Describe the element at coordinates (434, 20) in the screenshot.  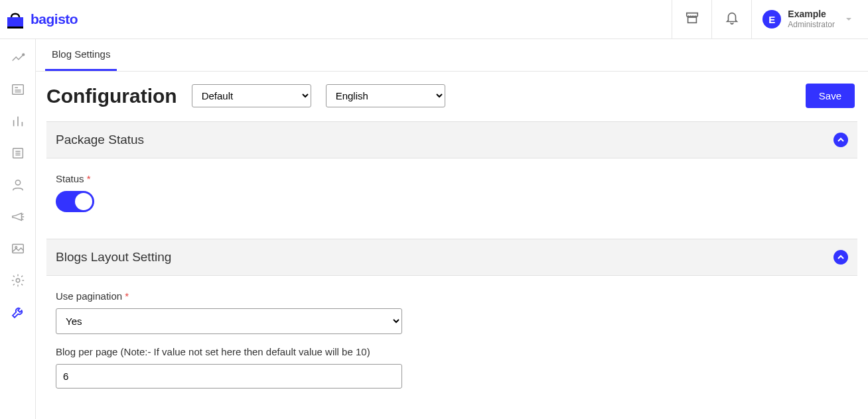
I see `app-header: bagisto E Example Administrator` at that location.